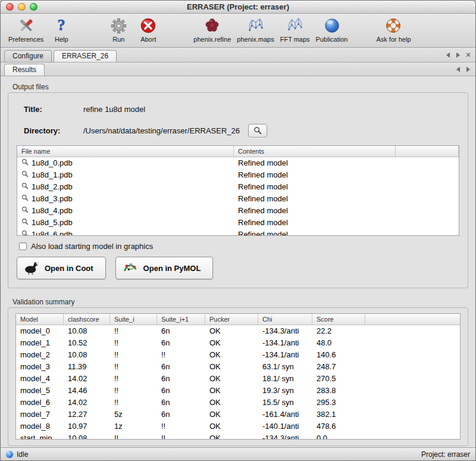  Describe the element at coordinates (40, 426) in the screenshot. I see `cell-model: model_8` at that location.